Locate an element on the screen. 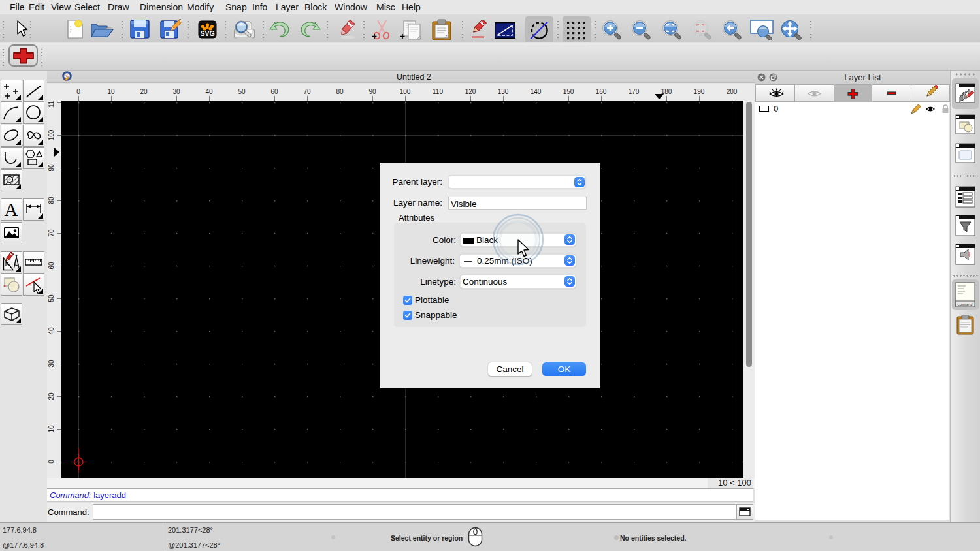  svg-text: SVG is located at coordinates (207, 33).